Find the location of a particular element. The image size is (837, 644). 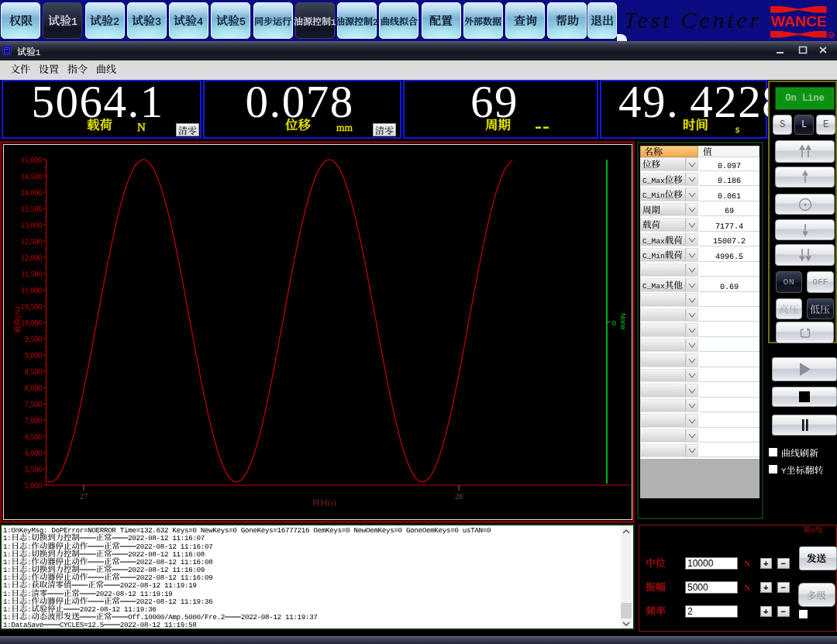

svg-text: 0 is located at coordinates (614, 322).